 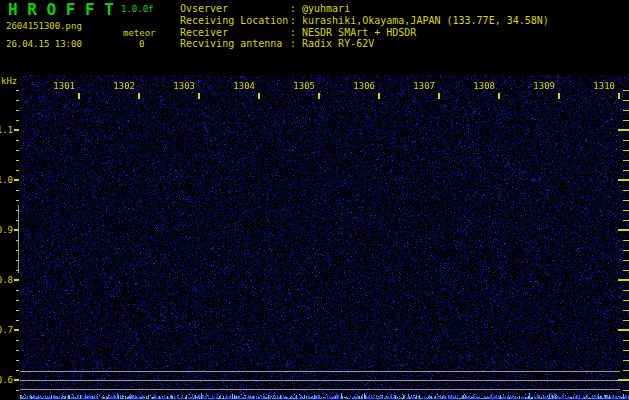 What do you see at coordinates (235, 9) in the screenshot?
I see `station-info-label: Ovserver` at bounding box center [235, 9].